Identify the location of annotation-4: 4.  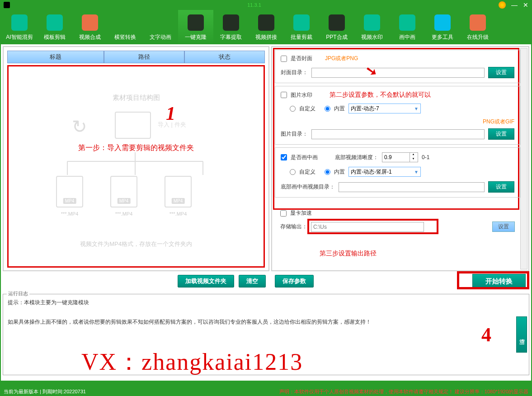
(486, 335).